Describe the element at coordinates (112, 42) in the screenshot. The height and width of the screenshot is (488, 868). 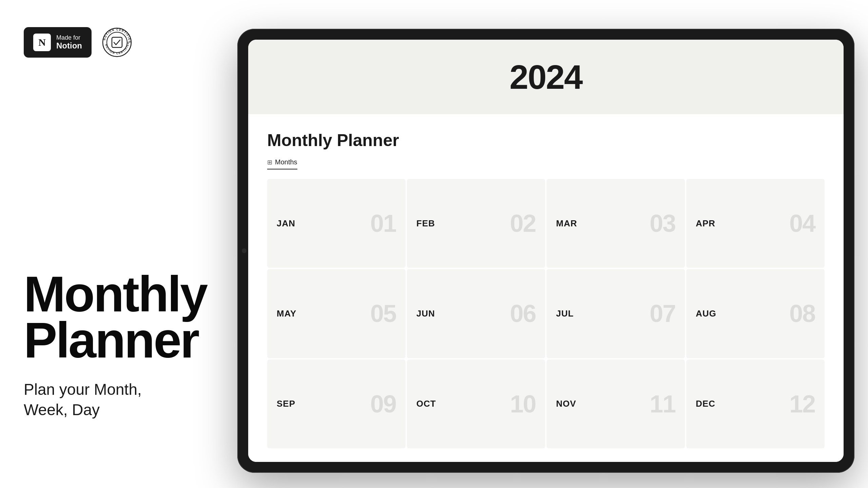
I see `badges-row: N Made for Notion NOTION CERTIFIED` at that location.